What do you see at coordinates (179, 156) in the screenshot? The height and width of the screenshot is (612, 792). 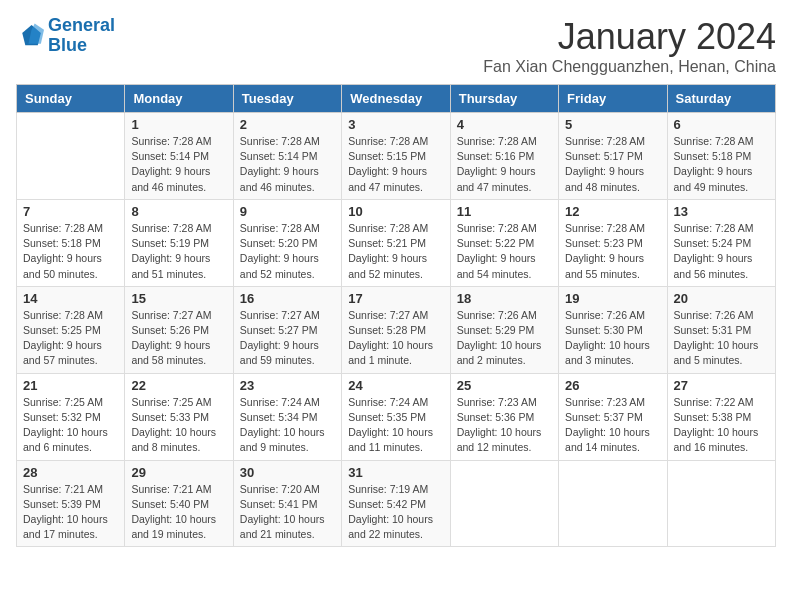 I see `calendar-cell: 1Sunrise: 7:28 AMSunset: 5:14 PMDaylight…` at bounding box center [179, 156].